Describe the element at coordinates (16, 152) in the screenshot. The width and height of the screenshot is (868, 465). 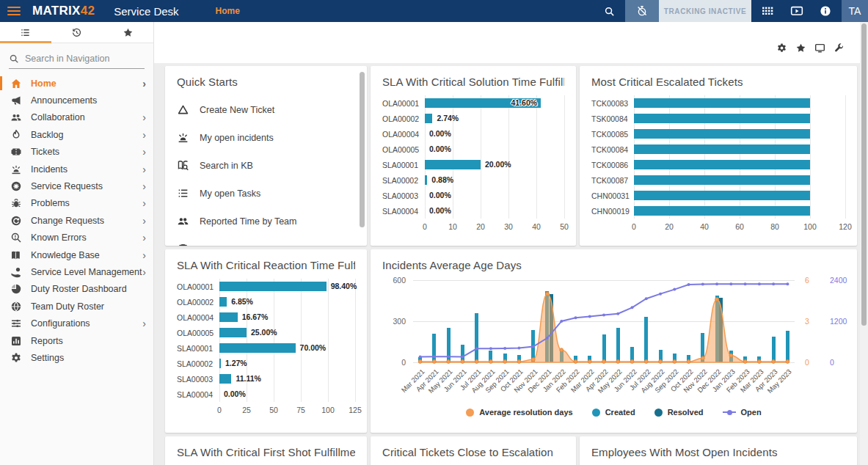
I see `ticket-icon` at that location.